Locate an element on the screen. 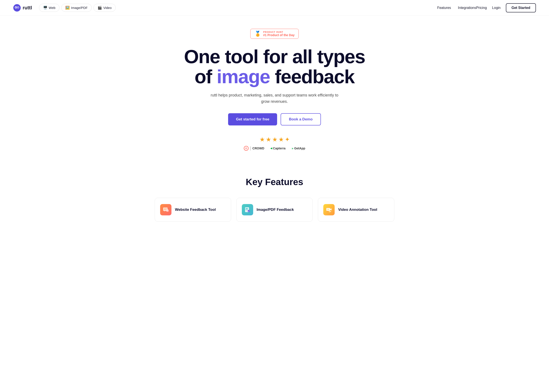 This screenshot has width=549, height=392. website-feedback-icon is located at coordinates (166, 210).